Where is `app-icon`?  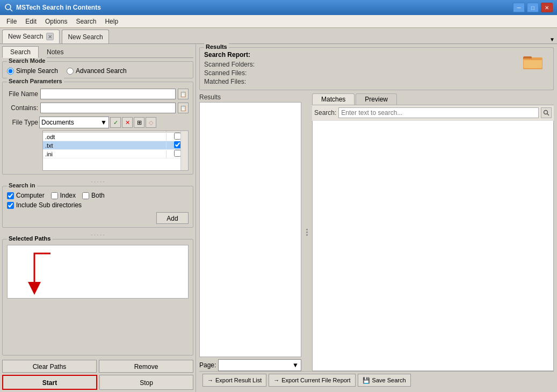
app-icon is located at coordinates (9, 8).